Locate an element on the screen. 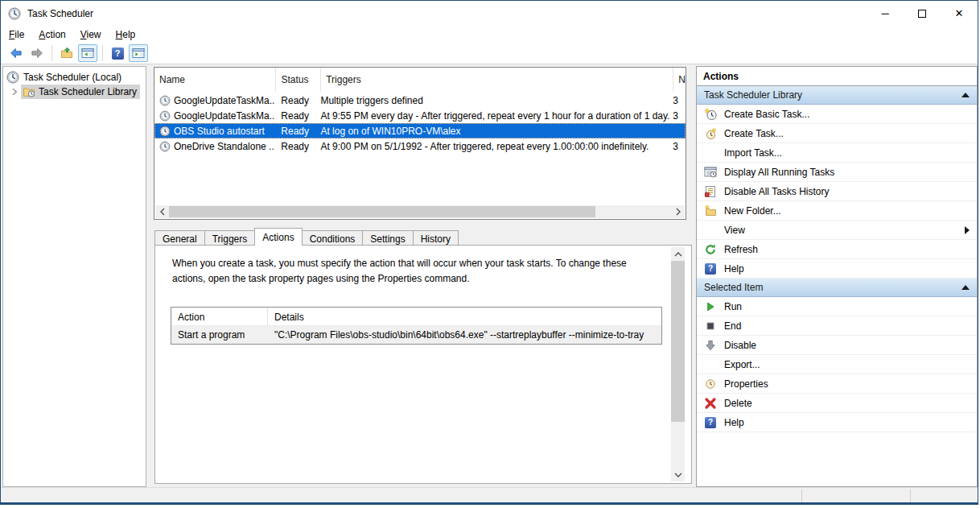 Image resolution: width=980 pixels, height=508 pixels. tab-strip: General Triggers Actions Conditions Sett… is located at coordinates (306, 237).